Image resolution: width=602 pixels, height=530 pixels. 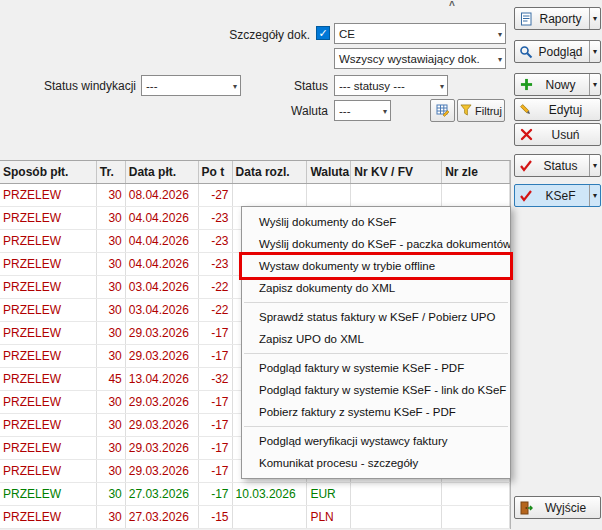 I want to click on edytuj-button: Edytuj, so click(x=558, y=110).